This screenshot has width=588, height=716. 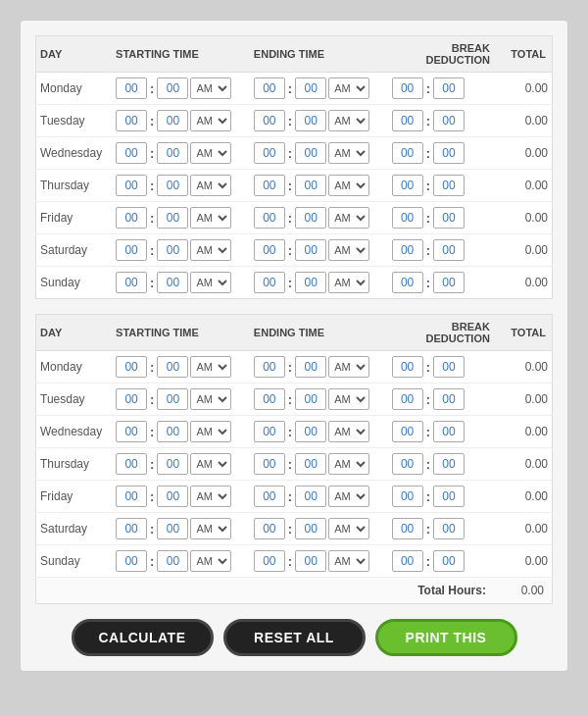 I want to click on calculate-button: CALCULATE, so click(x=143, y=638).